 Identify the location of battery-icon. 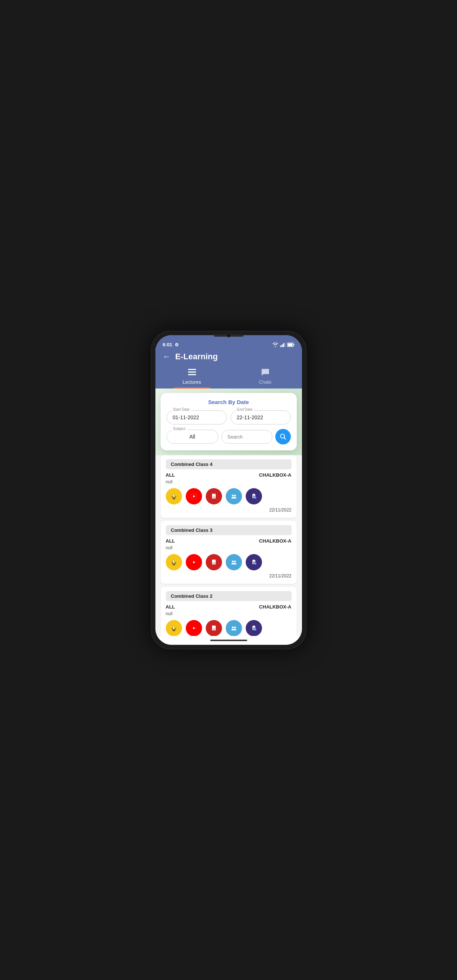
(291, 345).